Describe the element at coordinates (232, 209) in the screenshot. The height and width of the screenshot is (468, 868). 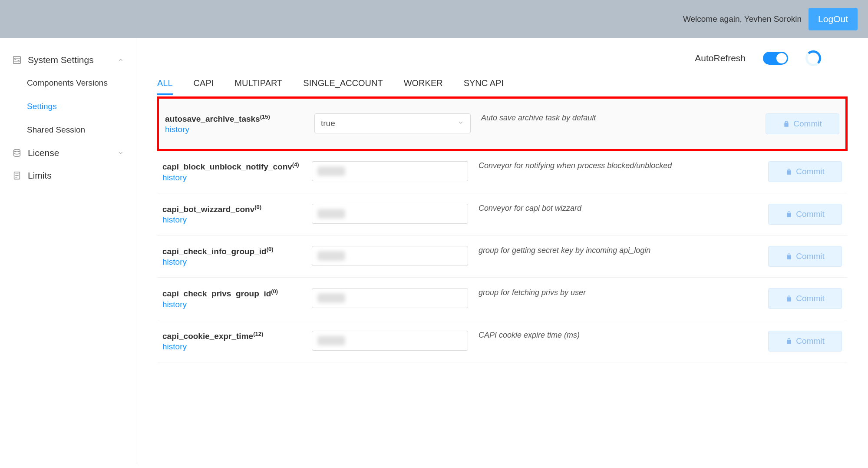
I see `setting-name: capi_bot_wizzard_conv(0)` at that location.